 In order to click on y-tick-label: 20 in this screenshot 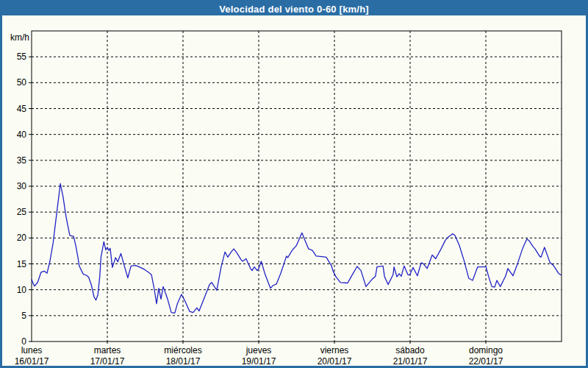, I will do `click(22, 238)`.